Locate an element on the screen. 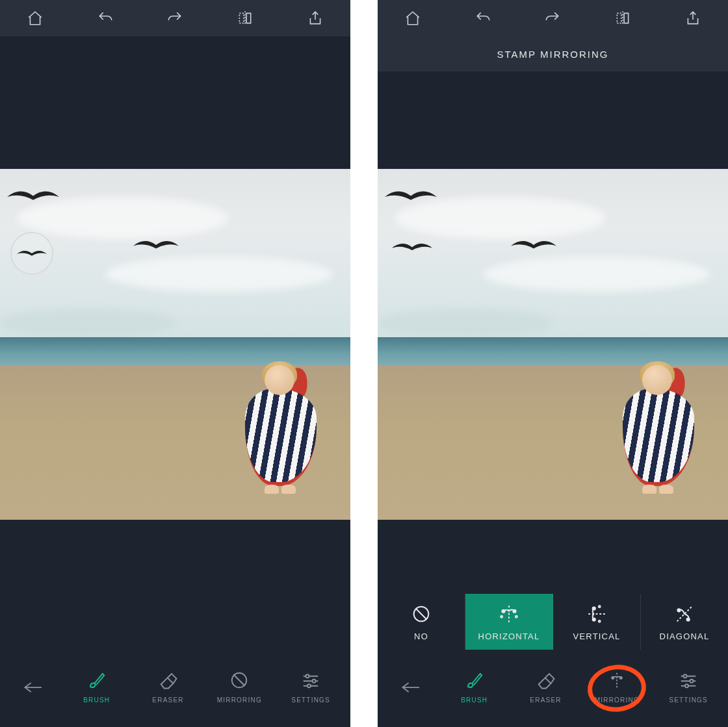 Image resolution: width=728 pixels, height=727 pixels. panel-gap is located at coordinates (364, 364).